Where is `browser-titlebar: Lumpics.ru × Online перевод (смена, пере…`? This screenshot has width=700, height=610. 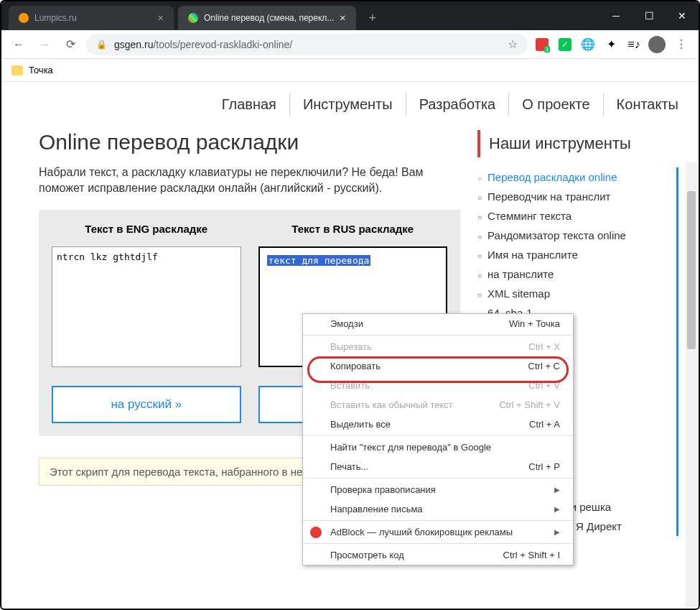
browser-titlebar: Lumpics.ru × Online перевод (смена, пере… is located at coordinates (350, 16).